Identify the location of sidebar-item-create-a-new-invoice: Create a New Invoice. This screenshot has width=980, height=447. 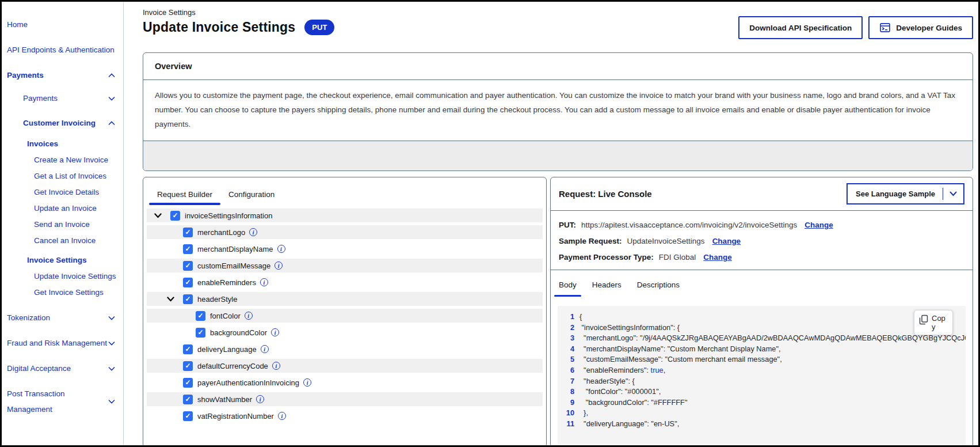
(62, 160).